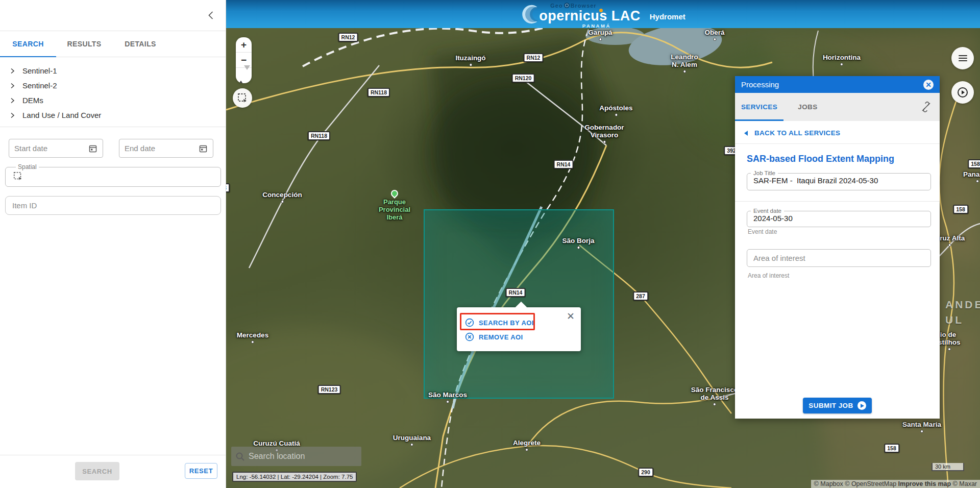 This screenshot has width=980, height=488. What do you see at coordinates (963, 58) in the screenshot?
I see `layers-menu-button` at bounding box center [963, 58].